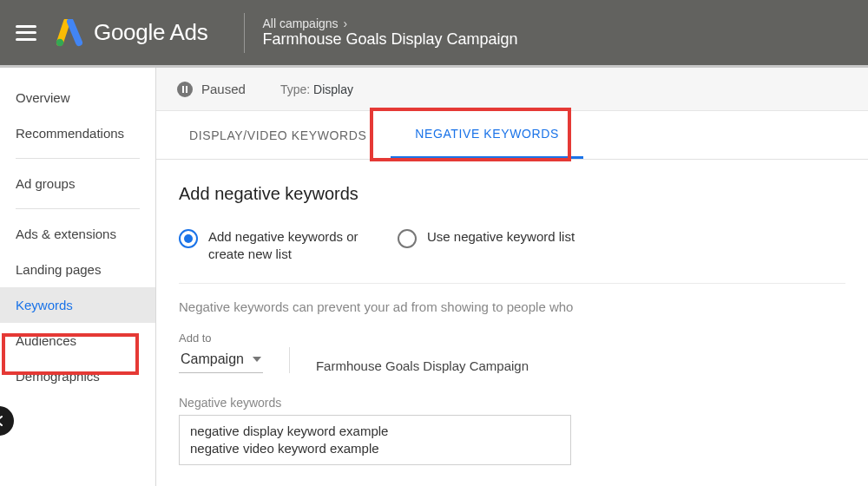  Describe the element at coordinates (295, 89) in the screenshot. I see `type-label: Type:` at that location.